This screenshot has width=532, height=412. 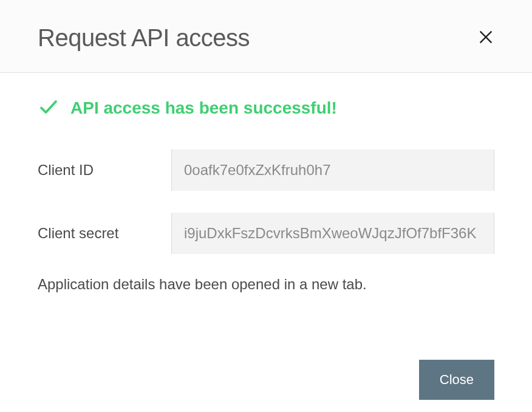 I want to click on close-button: Close, so click(x=457, y=380).